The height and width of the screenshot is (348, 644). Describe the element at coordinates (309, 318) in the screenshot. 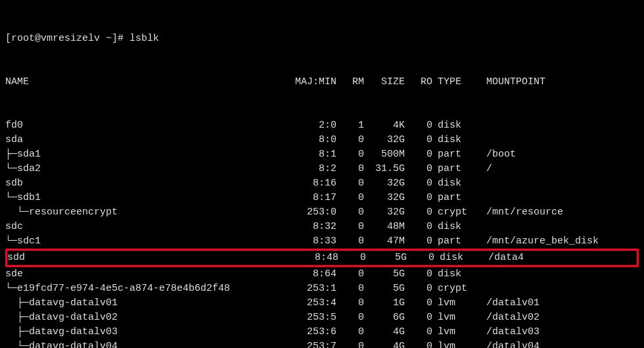

I see `cell-majmin: 253:5` at that location.